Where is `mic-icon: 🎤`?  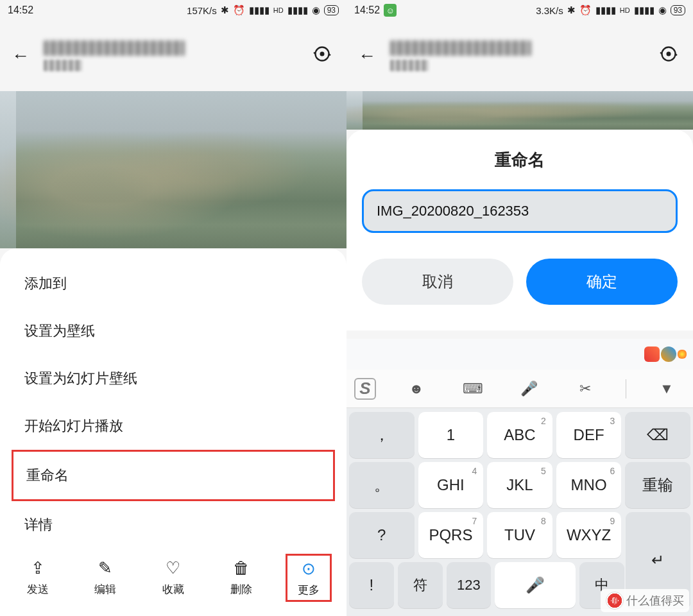 mic-icon: 🎤 is located at coordinates (535, 585).